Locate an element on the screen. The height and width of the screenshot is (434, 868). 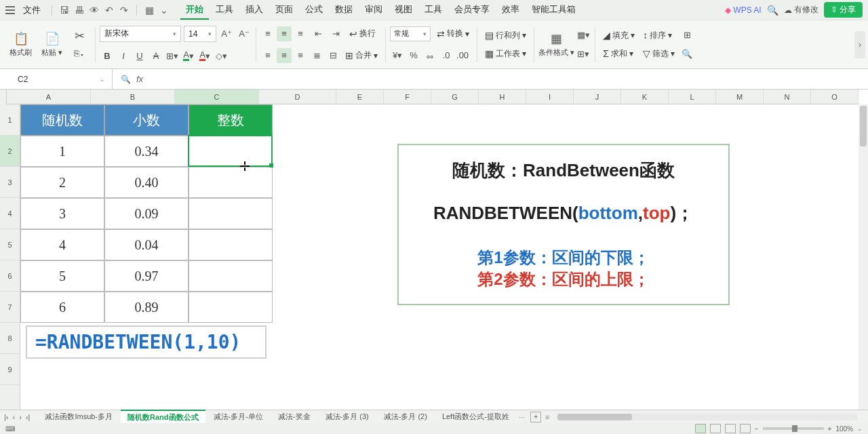
cell-A4: 3 is located at coordinates (62, 214).